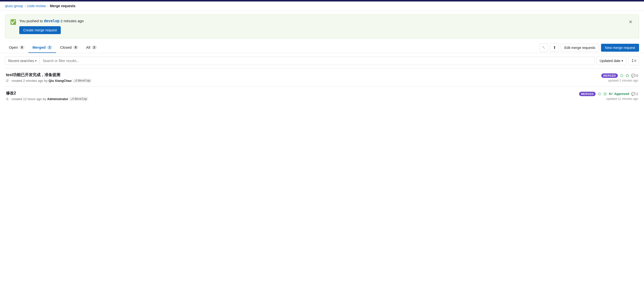 Image resolution: width=644 pixels, height=305 pixels. Describe the element at coordinates (60, 81) in the screenshot. I see `mr-author: Qiu XiangChao` at that location.